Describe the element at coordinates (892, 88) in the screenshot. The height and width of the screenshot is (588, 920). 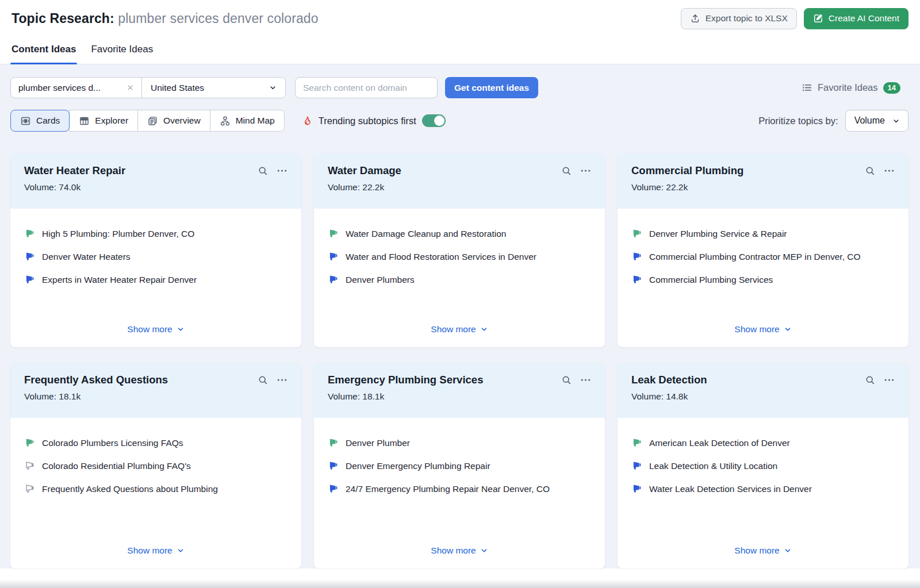
I see `favorites-count-badge: 14` at that location.